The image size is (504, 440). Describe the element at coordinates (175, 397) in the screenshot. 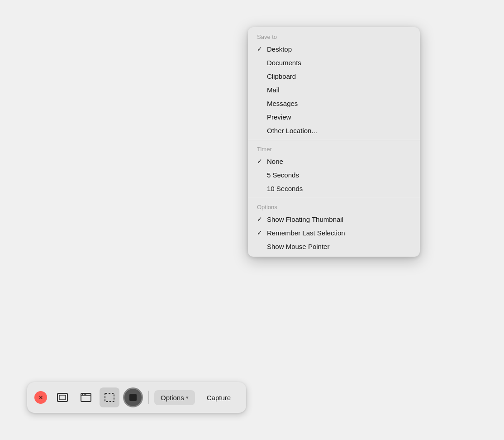

I see `options-button: Options ▾` at that location.